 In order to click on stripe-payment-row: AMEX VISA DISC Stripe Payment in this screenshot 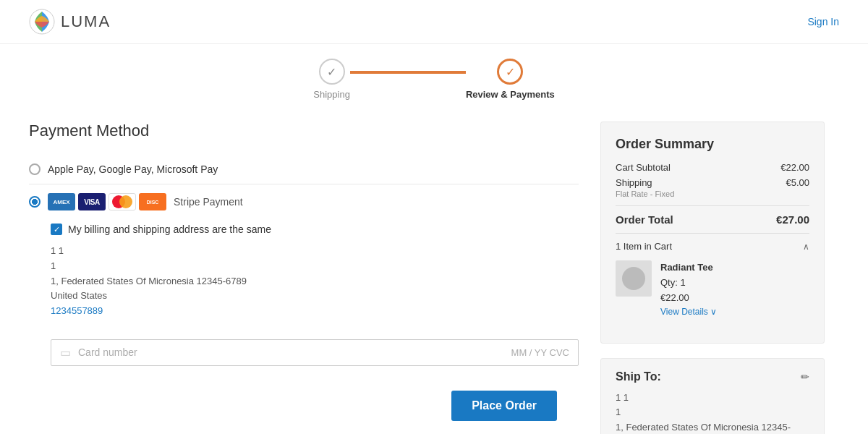, I will do `click(304, 202)`.